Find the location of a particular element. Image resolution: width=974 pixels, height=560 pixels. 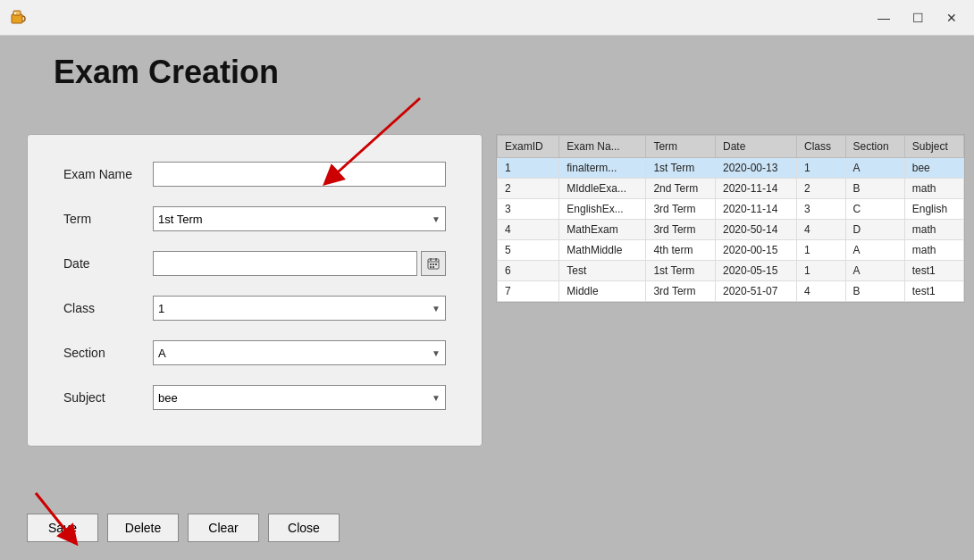

table-cell: MathMiddle is located at coordinates (602, 250).